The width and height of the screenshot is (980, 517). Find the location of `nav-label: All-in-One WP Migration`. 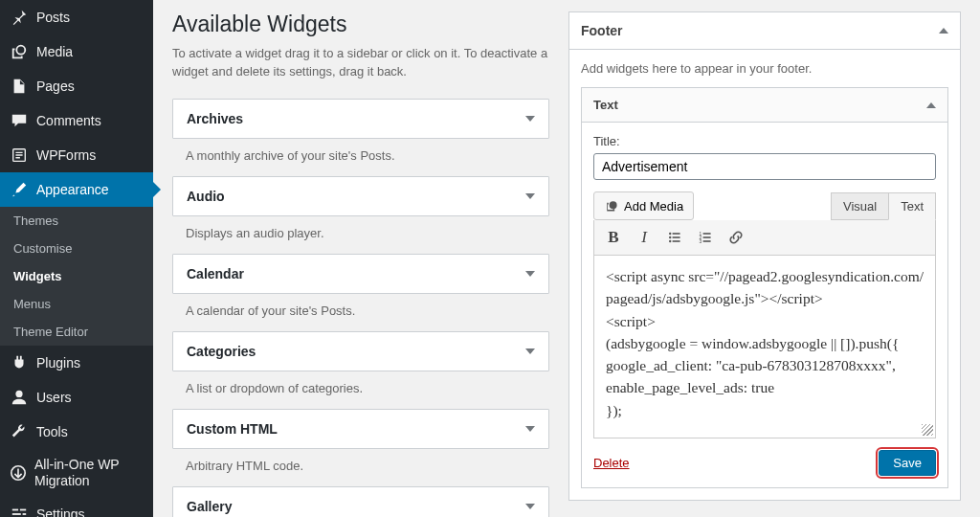

nav-label: All-in-One WP Migration is located at coordinates (89, 473).